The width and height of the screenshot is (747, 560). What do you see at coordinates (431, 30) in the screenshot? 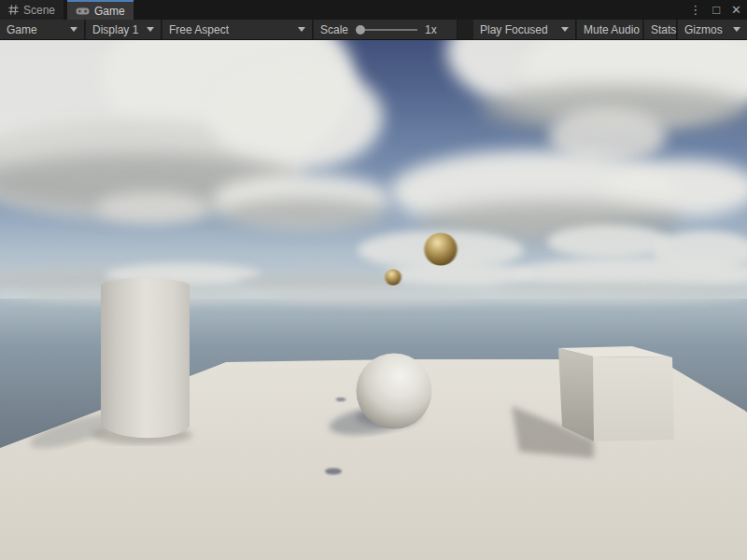
I see `scale-value: 1x` at bounding box center [431, 30].